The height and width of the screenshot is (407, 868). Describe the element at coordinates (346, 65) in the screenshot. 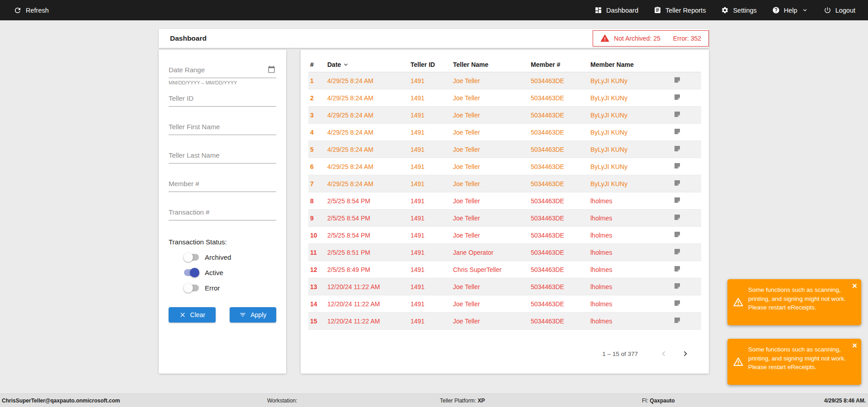

I see `sort-desc-icon` at that location.